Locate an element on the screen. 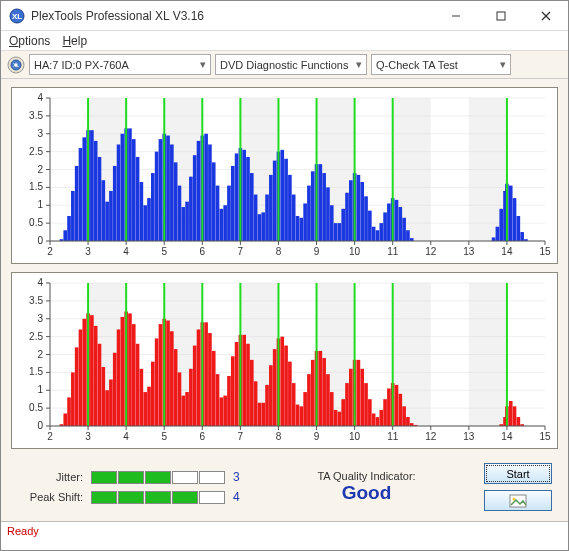  svg-text: 5 is located at coordinates (164, 252).